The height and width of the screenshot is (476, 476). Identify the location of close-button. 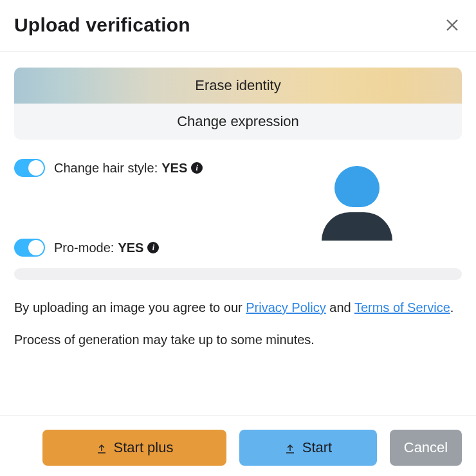
(452, 25).